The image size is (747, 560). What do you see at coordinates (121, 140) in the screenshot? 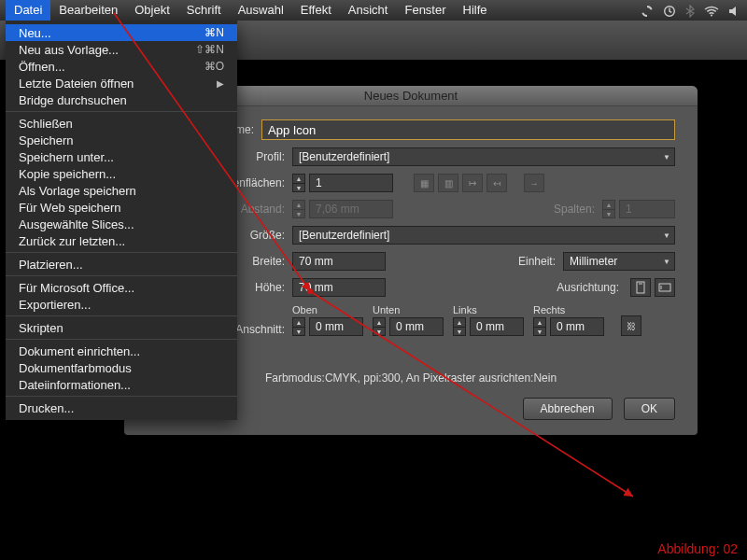
I see `menu-item-label: Speichern` at bounding box center [121, 140].